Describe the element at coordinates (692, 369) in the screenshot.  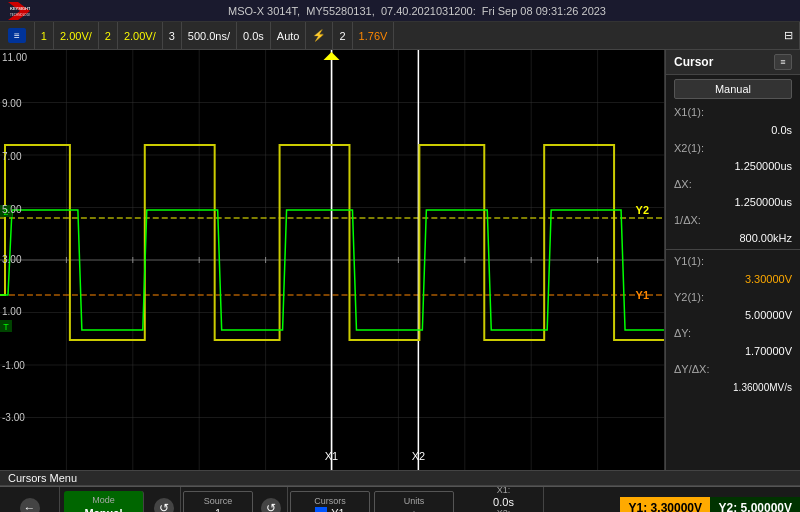
I see `dy-dx-label: ΔY/ΔX:` at that location.